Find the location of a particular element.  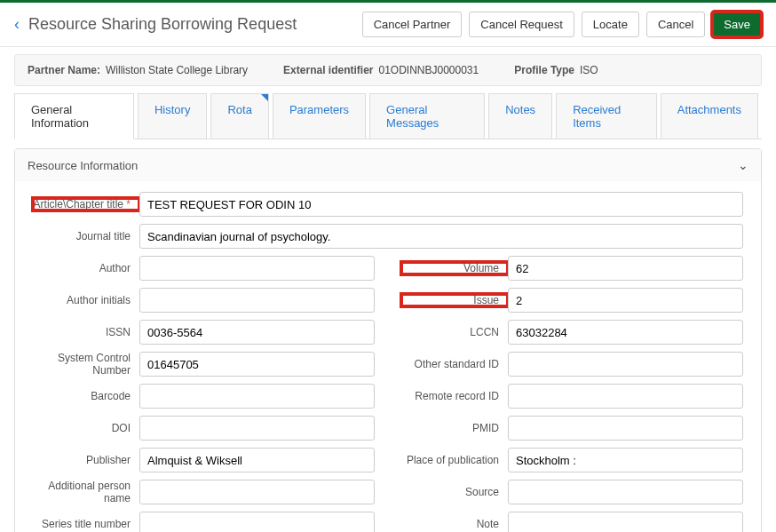

scn-input is located at coordinates (257, 364).